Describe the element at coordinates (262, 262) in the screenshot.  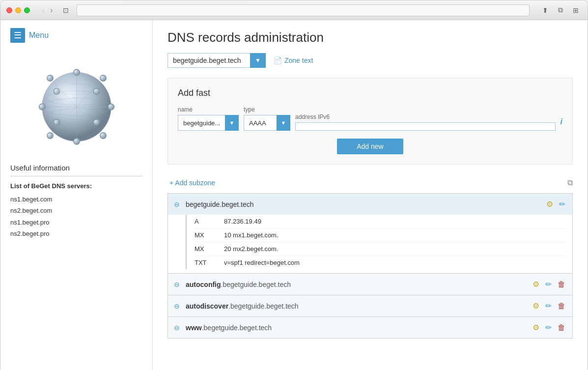
I see `record-value: v=spf1 redirect=beget.com` at that location.